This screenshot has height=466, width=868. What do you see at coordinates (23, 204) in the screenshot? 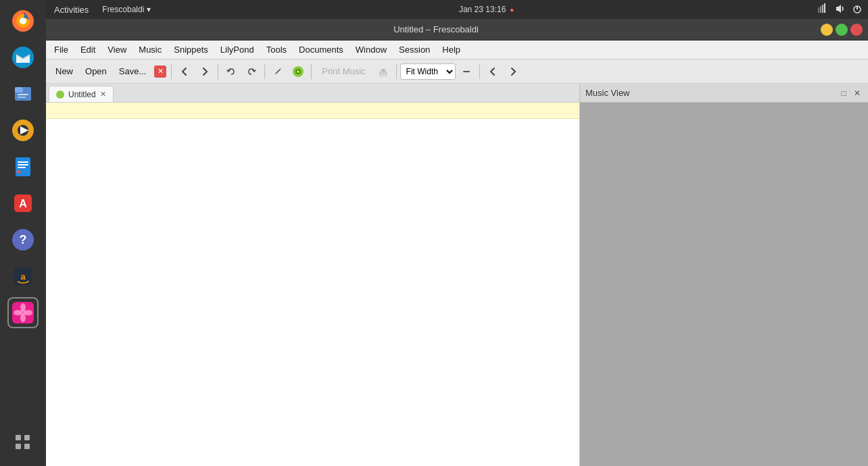
I see `svg-text: A` at bounding box center [23, 204].